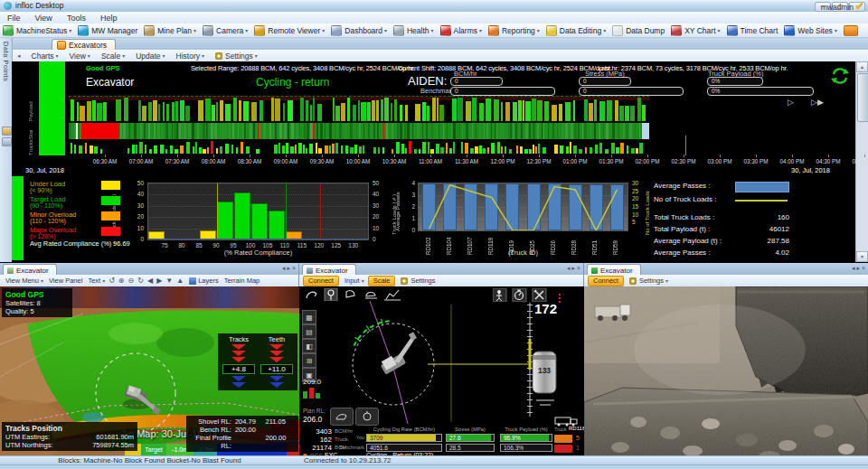 Image resolution: width=868 pixels, height=469 pixels. What do you see at coordinates (289, 268) in the screenshot?
I see `map-tab-nav-icons: ◂ ▸ ×` at bounding box center [289, 268].